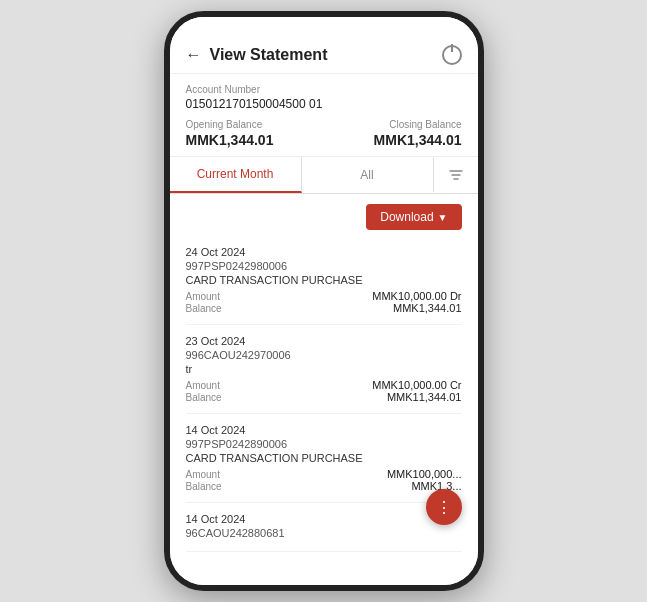 The image size is (647, 602). Describe the element at coordinates (368, 175) in the screenshot. I see `tab-all: All` at that location.